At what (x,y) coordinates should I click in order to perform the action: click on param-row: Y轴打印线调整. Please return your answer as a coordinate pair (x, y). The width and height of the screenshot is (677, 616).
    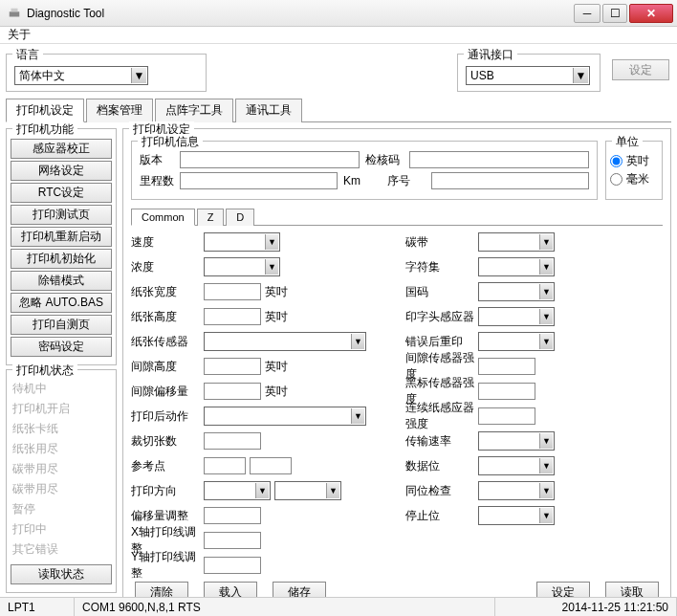
    Looking at the image, I should click on (260, 565).